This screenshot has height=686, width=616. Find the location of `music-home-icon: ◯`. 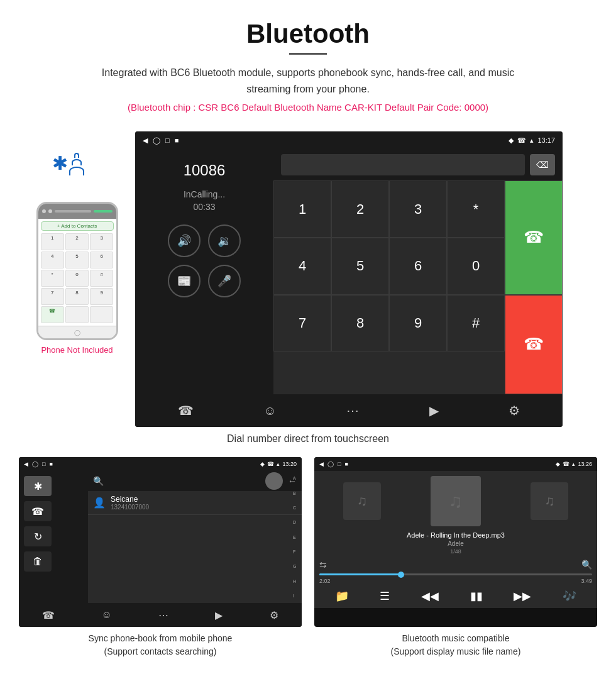

music-home-icon: ◯ is located at coordinates (331, 464).